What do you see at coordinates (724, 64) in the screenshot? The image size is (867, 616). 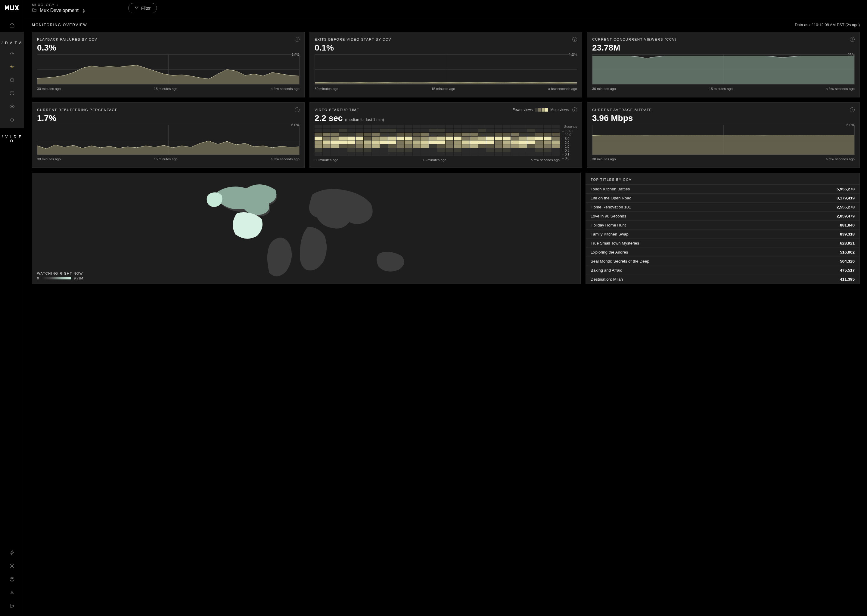 I see `card-ccv: CURRENT CONCURRENT VIEWERS (CCV) i 23.78…` at bounding box center [724, 64].